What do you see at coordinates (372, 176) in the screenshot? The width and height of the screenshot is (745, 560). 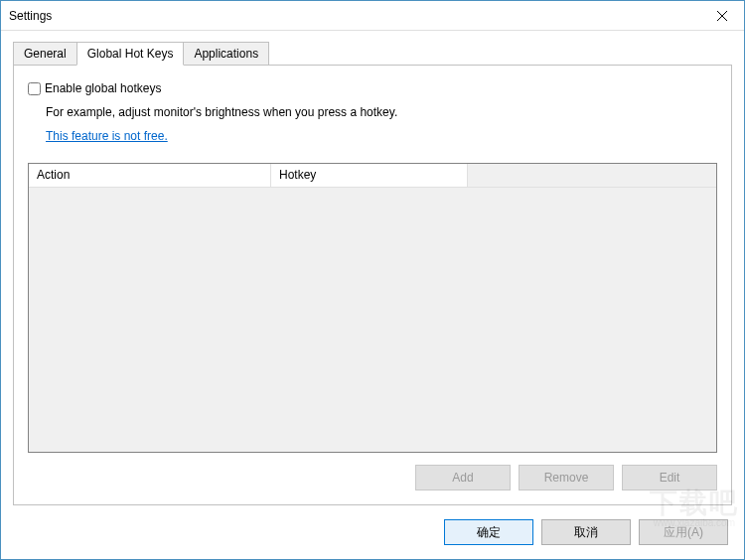 I see `table-header: Action Hotkey` at bounding box center [372, 176].